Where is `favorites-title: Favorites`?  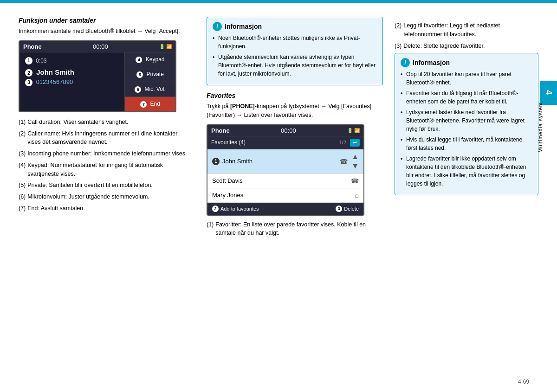
favorites-title: Favorites is located at coordinates (295, 96).